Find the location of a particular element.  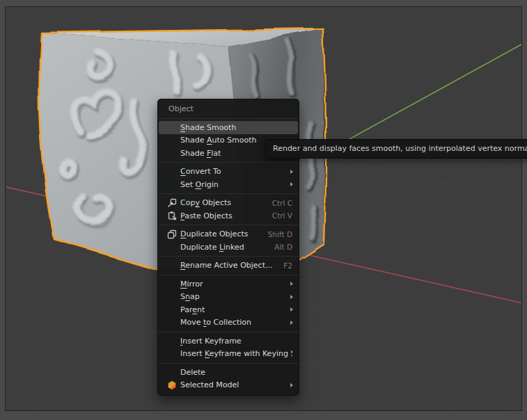

item-label: Duplicate Linked is located at coordinates (227, 248).